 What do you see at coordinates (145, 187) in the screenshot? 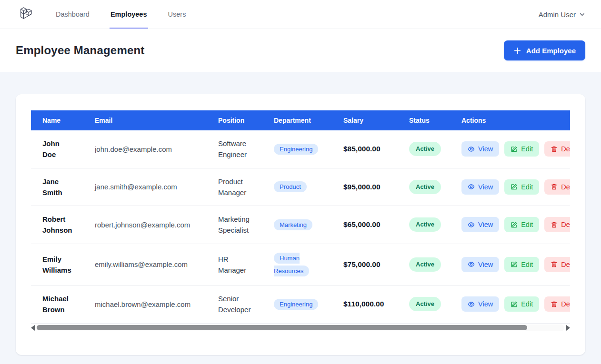
I see `employee-email: jane.smith@example.com` at bounding box center [145, 187].